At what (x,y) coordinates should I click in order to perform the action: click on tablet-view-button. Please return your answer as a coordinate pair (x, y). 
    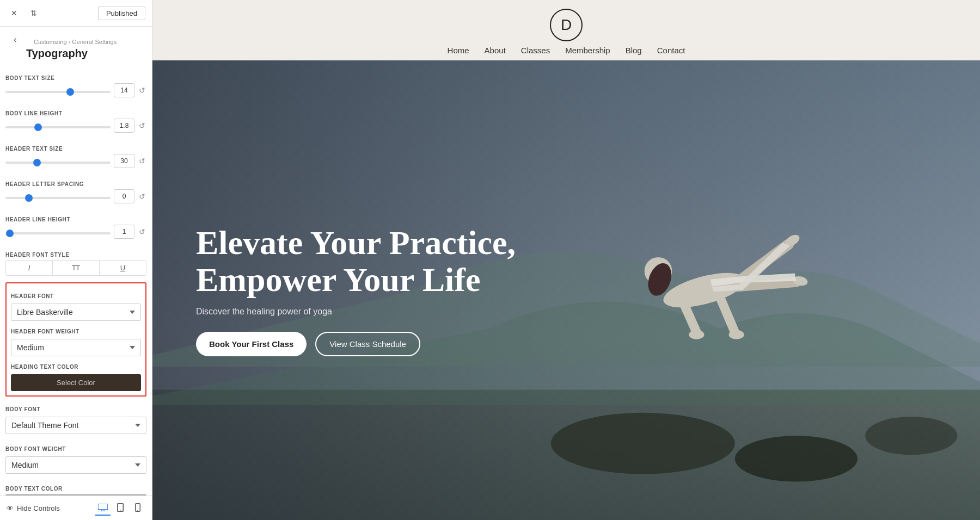
    Looking at the image, I should click on (120, 508).